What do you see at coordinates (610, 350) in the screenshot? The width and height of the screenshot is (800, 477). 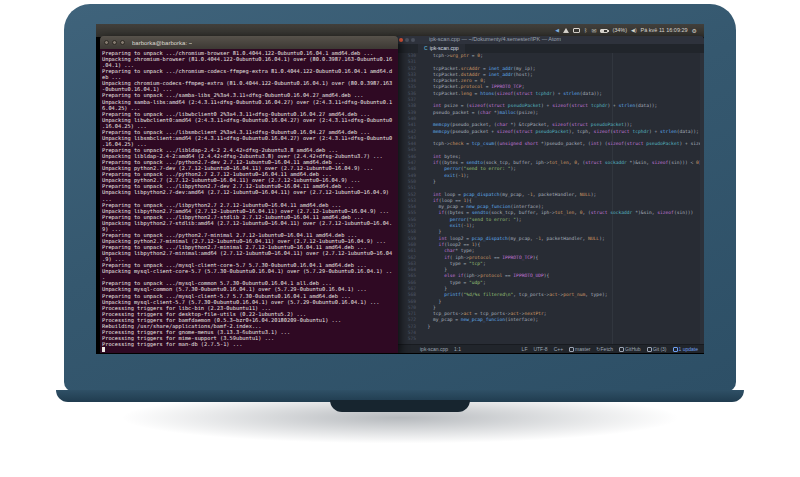 I see `status-right: LFUTF-8C++master↻FetchGitHubGit (3)1 upd…` at bounding box center [610, 350].